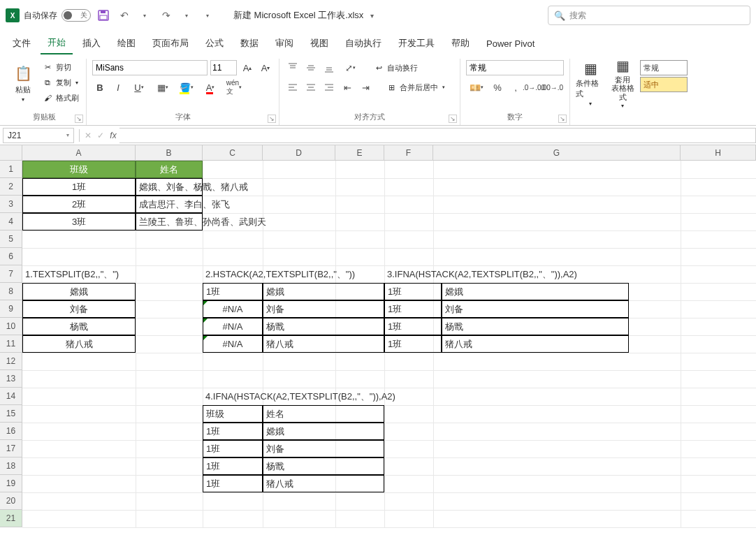 This screenshot has height=542, width=756. Describe the element at coordinates (557, 153) in the screenshot. I see `col-header-G: G` at that location.